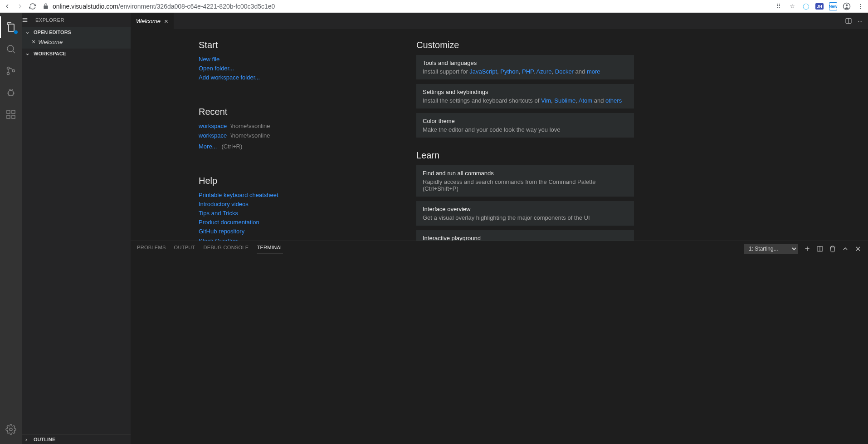  I want to click on card-title: Tools and languages, so click(525, 63).